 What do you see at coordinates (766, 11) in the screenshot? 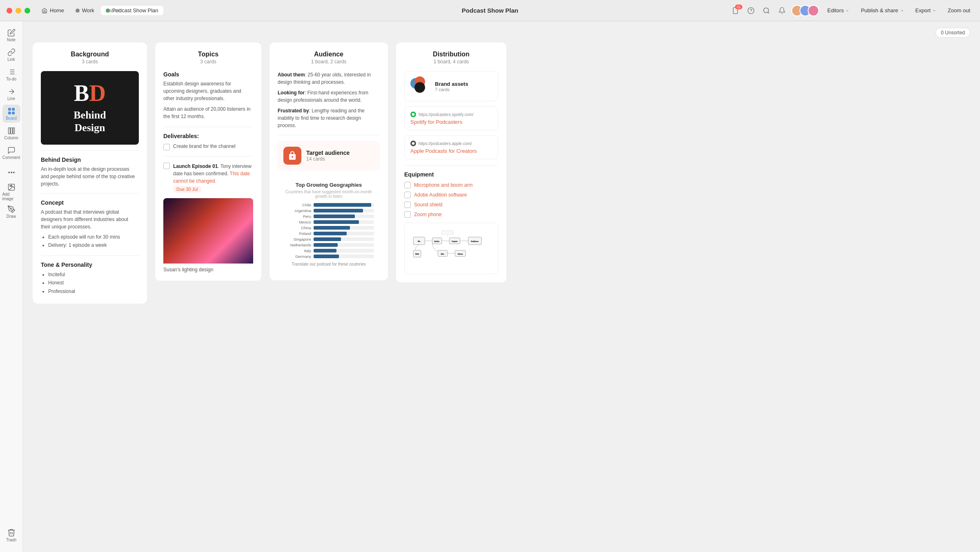
I see `search-icon` at bounding box center [766, 11].